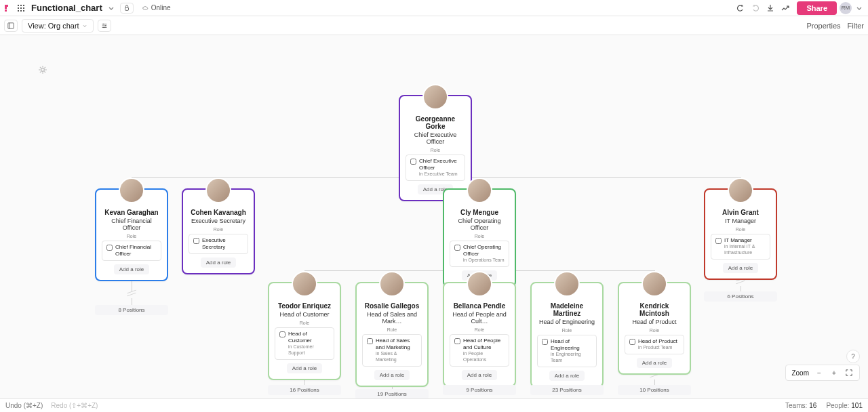 This screenshot has height=412, width=868. Describe the element at coordinates (435, 168) in the screenshot. I see `role-item: Chief Executive Officer in Executive Tea…` at that location.